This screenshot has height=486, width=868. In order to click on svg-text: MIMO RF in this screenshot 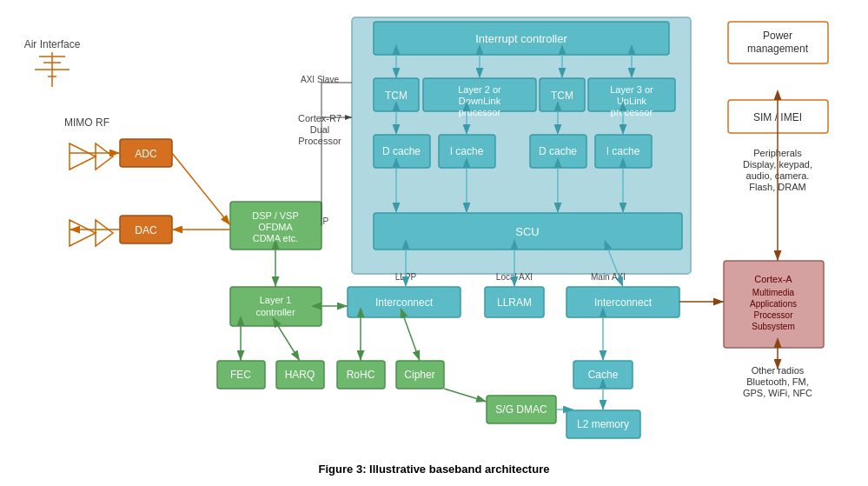, I will do `click(87, 123)`.